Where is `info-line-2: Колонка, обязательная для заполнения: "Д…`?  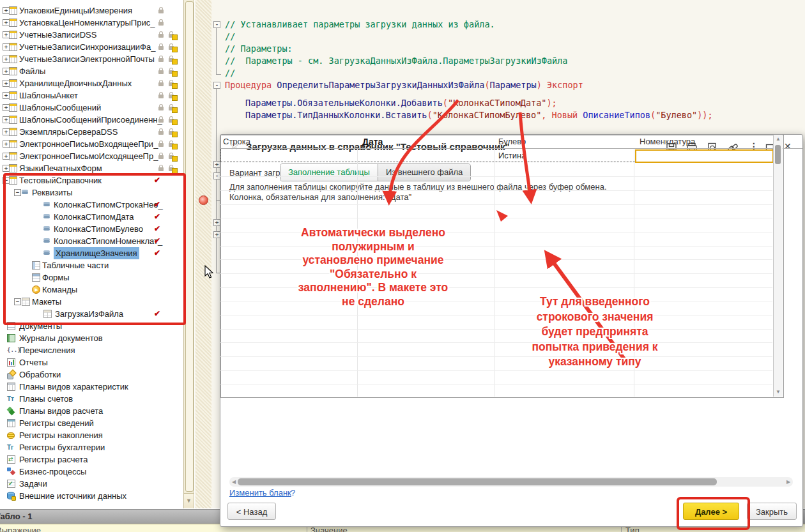 info-line-2: Колонка, обязательная для заполнения: "Д… is located at coordinates (321, 197).